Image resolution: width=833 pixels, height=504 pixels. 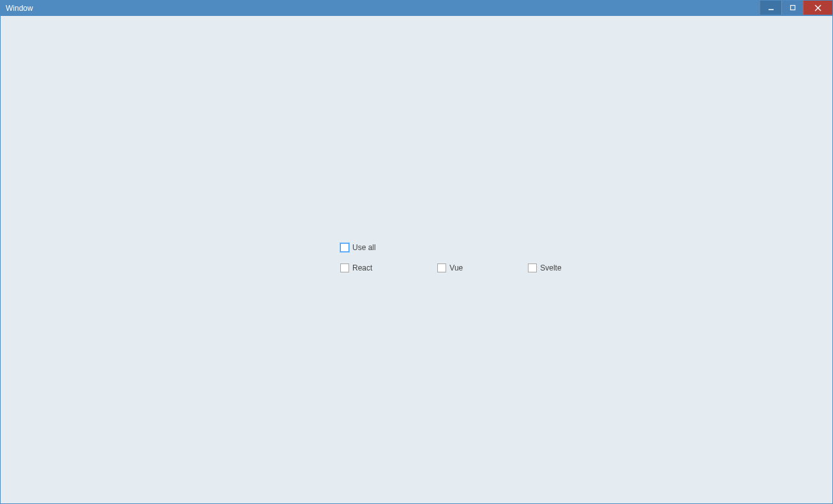 I want to click on close-button, so click(x=818, y=8).